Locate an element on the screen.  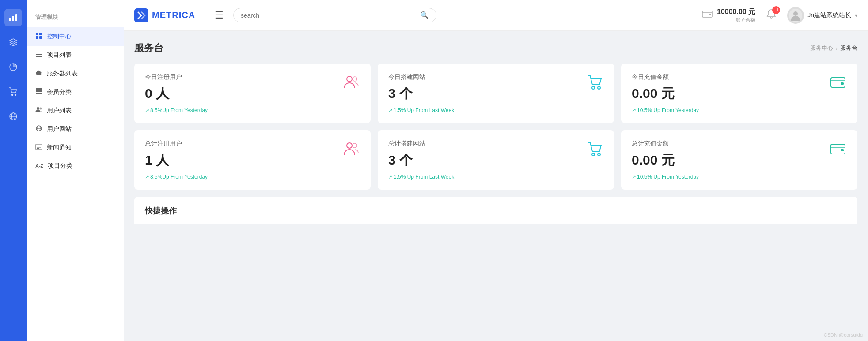
search-icon: 🔍 is located at coordinates (425, 15).